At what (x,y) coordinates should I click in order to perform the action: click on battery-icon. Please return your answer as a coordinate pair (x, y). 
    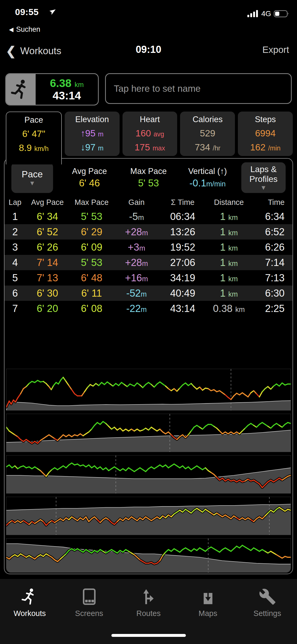
    Looking at the image, I should click on (282, 14).